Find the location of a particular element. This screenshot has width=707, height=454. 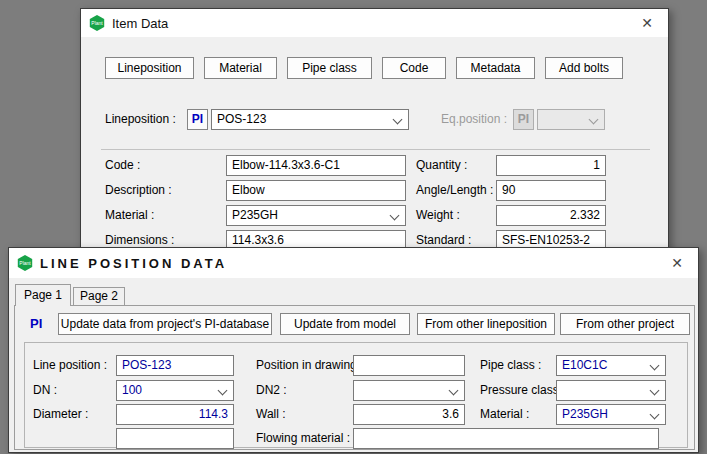

dn-value: 100 is located at coordinates (132, 390).